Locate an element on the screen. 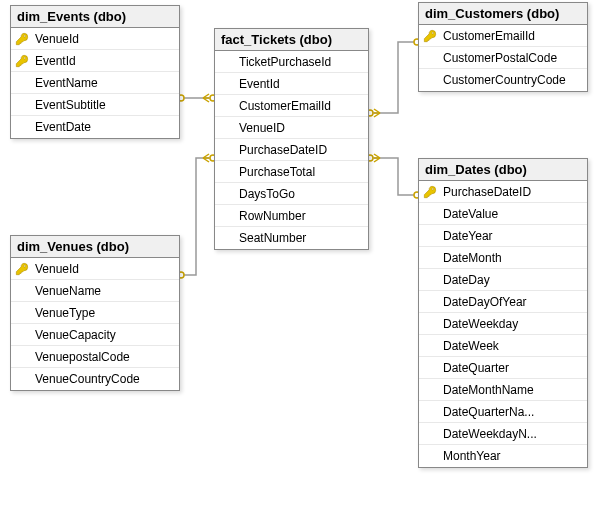 Image resolution: width=597 pixels, height=520 pixels. column-name: DateDayOfYear is located at coordinates (483, 302).